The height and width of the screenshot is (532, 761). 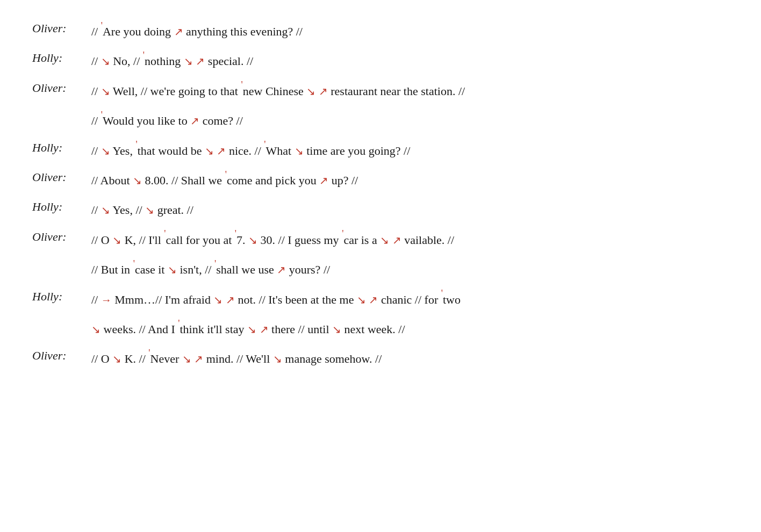 What do you see at coordinates (410, 300) in the screenshot?
I see `dialogue-text: // → Mmm…// I'm afraid ↘ ↗ not. // It's …` at bounding box center [410, 300].